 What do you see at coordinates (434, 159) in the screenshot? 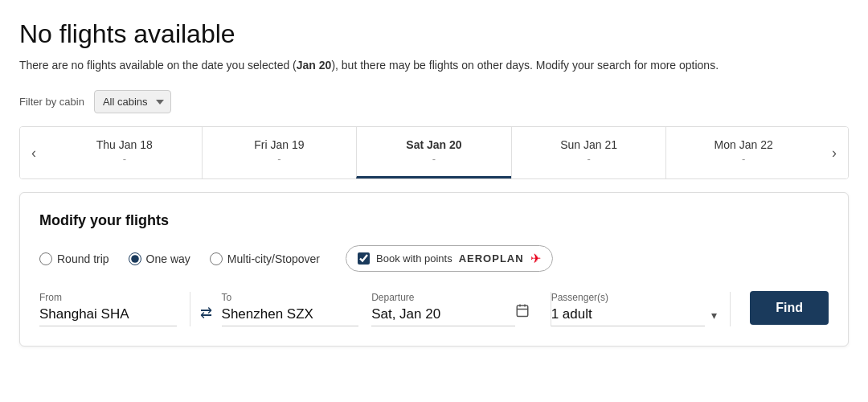
I see `date-price-2: -` at bounding box center [434, 159].